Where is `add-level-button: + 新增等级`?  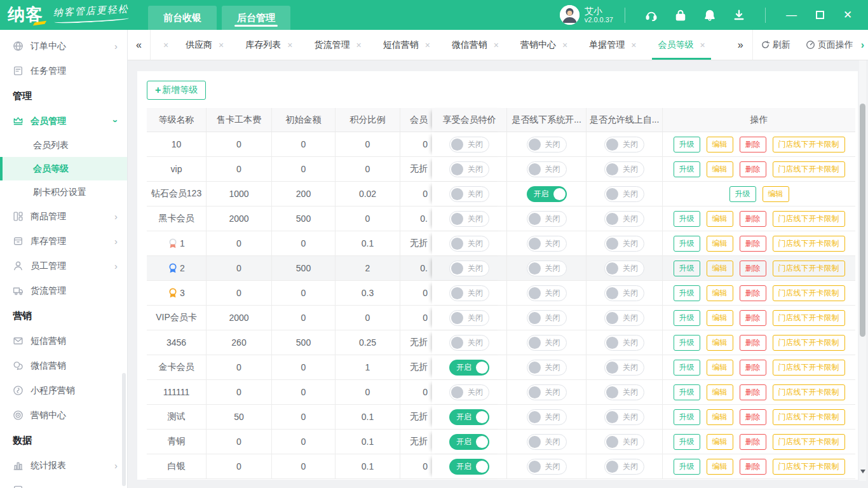
add-level-button: + 新增等级 is located at coordinates (177, 90).